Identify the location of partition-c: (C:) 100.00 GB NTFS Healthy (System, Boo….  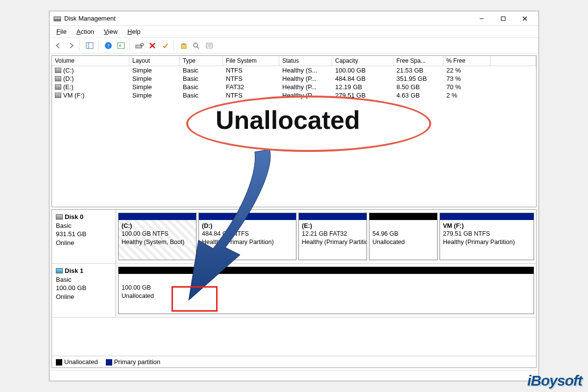
(157, 236).